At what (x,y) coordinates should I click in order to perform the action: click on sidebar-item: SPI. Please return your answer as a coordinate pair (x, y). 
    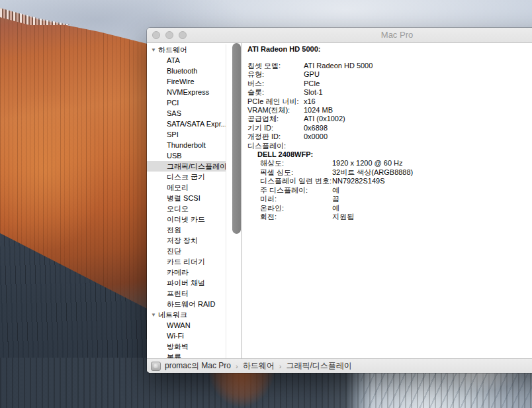
    Looking at the image, I should click on (187, 134).